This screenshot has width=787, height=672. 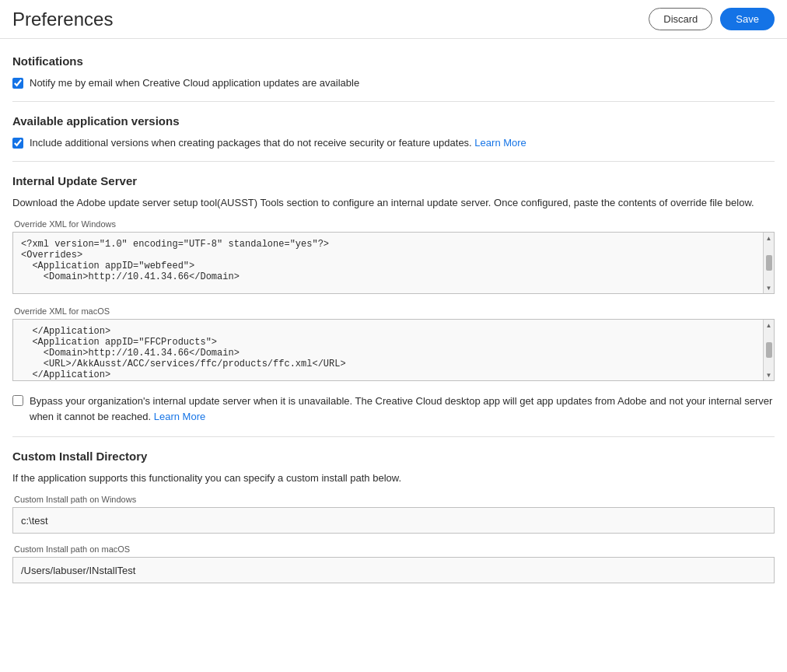 I want to click on internal-update-server-title: Internal Update Server, so click(x=394, y=180).